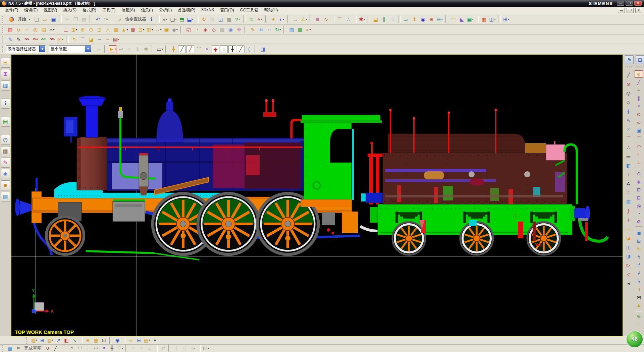 Image resolution: width=644 pixels, height=352 pixels. Describe the element at coordinates (19, 19) in the screenshot. I see `start-button: 开始 ▾` at that location.